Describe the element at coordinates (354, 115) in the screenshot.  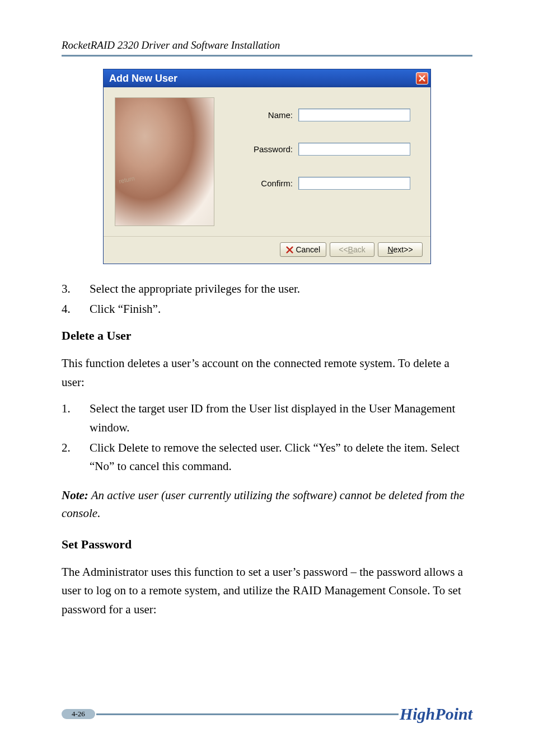
I see `name-input` at that location.